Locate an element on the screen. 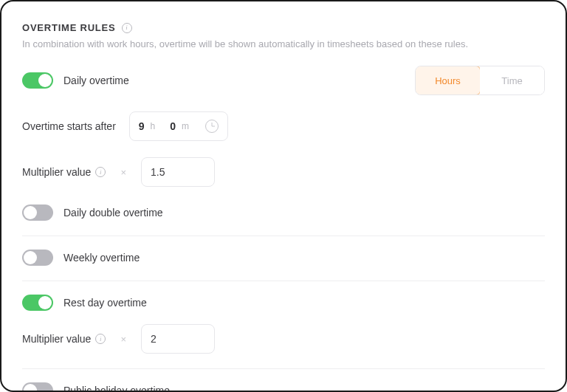  daily-overtime-toggle is located at coordinates (38, 80).